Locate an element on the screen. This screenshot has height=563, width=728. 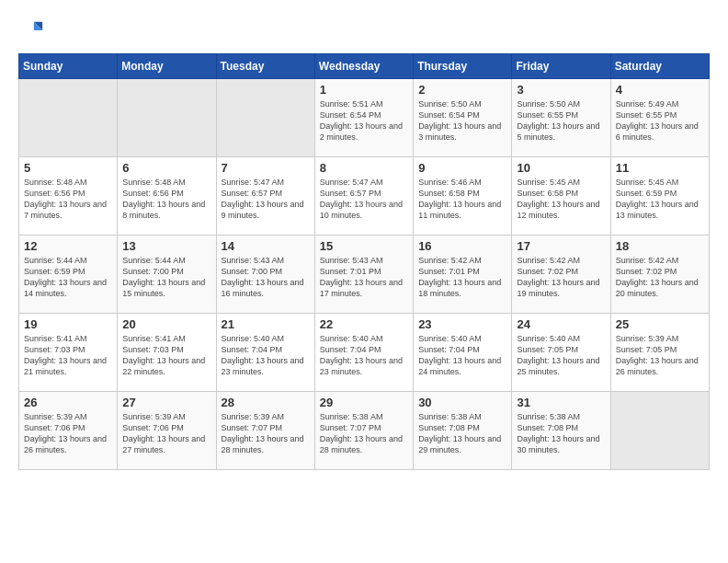
day-info: Sunrise: 5:39 AM Sunset: 7:05 PM Dayligh… is located at coordinates (660, 355).